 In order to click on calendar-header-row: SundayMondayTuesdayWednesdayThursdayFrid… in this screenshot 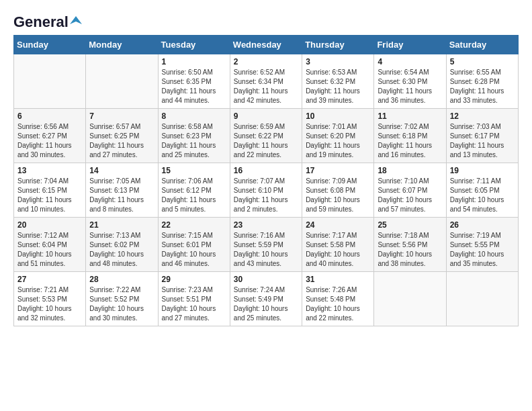, I will do `click(266, 45)`.